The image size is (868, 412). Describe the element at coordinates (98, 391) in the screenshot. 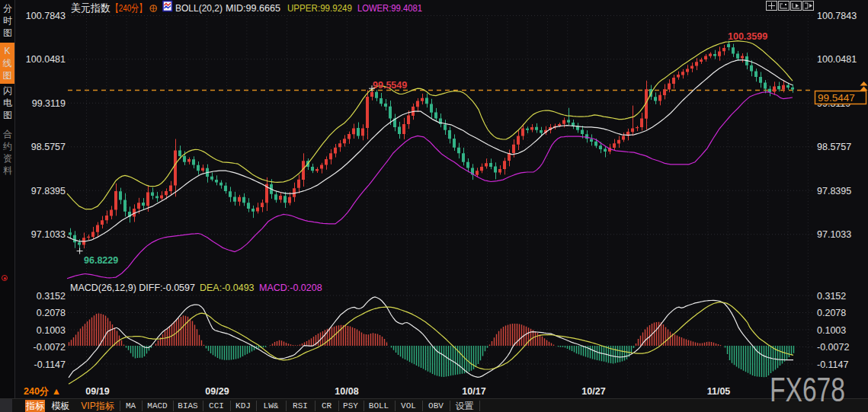

I see `svg-text: 09/19` at that location.